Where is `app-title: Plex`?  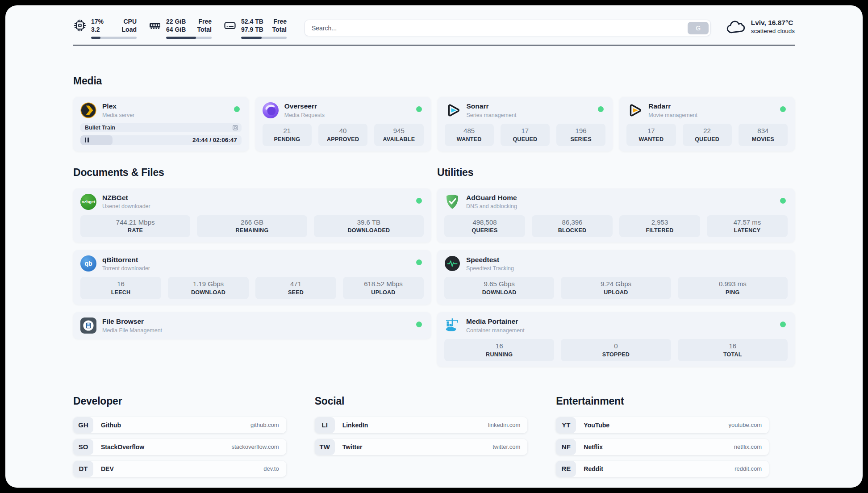 app-title: Plex is located at coordinates (118, 106).